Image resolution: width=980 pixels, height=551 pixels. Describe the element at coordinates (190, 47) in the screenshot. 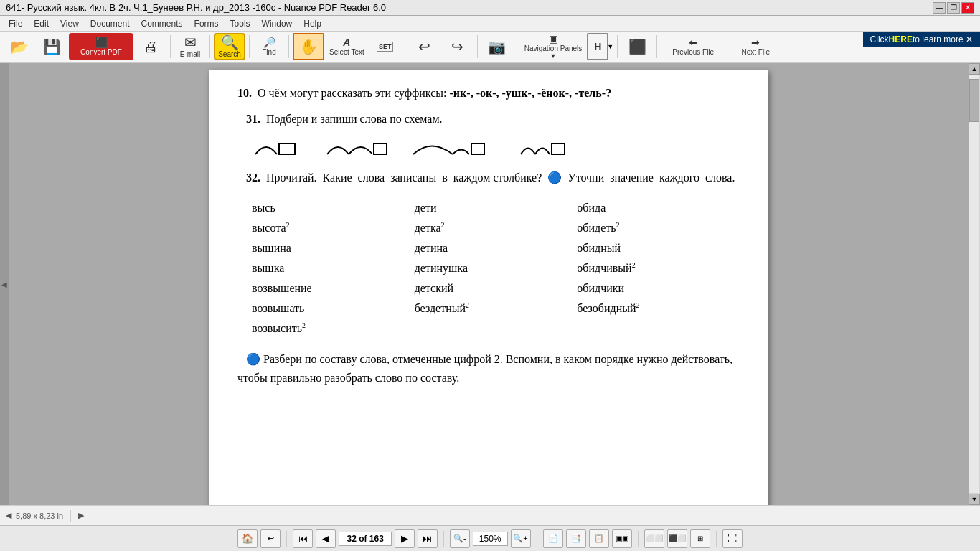

I see `email-button: ✉ E-mail` at that location.